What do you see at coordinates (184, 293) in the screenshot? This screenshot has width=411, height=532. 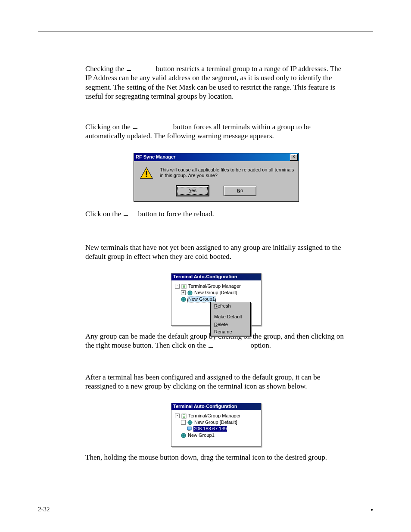 I see `expand-icon: +` at bounding box center [184, 293].